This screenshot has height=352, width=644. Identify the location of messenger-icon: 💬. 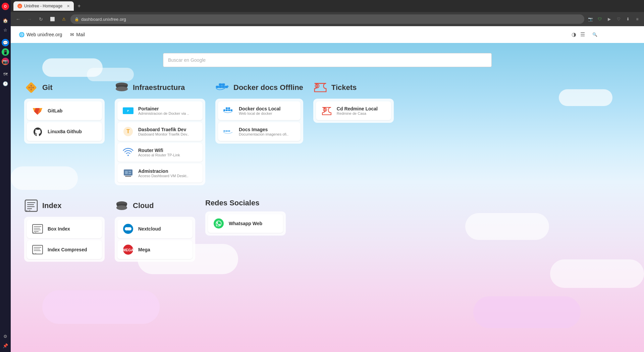
(5, 43).